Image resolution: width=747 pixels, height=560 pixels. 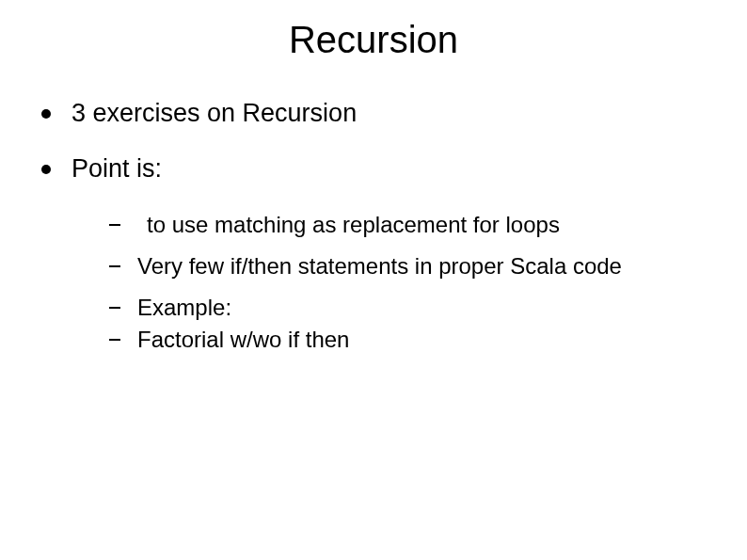 I want to click on sub-bullet-item: to use matching as replacement for loops, so click(x=426, y=225).